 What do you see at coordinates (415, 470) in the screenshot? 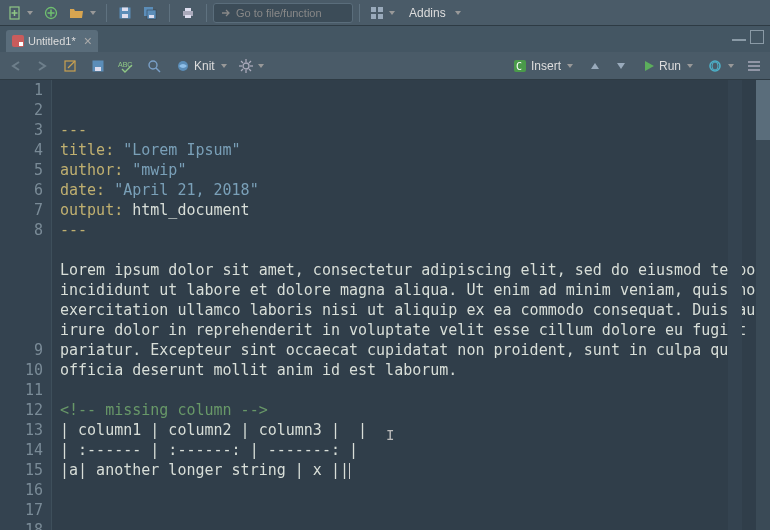
I see `code-line: |a| another longer string | x ||` at bounding box center [415, 470].